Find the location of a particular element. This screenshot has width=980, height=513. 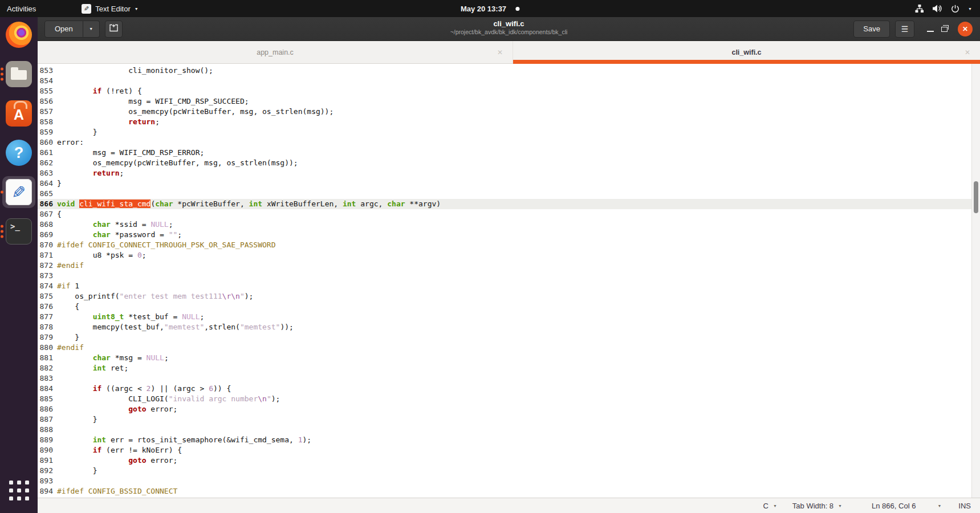

code-line: 875 os_printf("enter test mem test111\r\… is located at coordinates (509, 296).